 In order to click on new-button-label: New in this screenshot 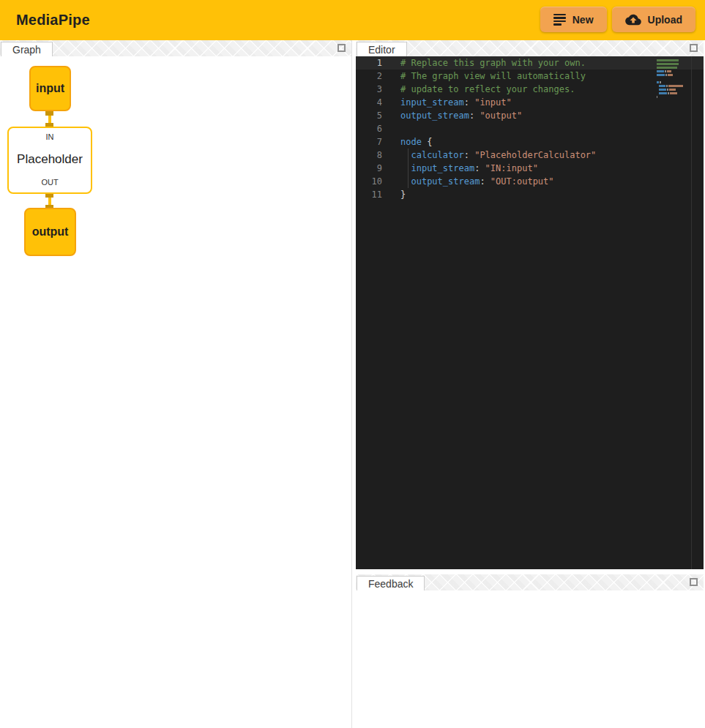, I will do `click(583, 20)`.